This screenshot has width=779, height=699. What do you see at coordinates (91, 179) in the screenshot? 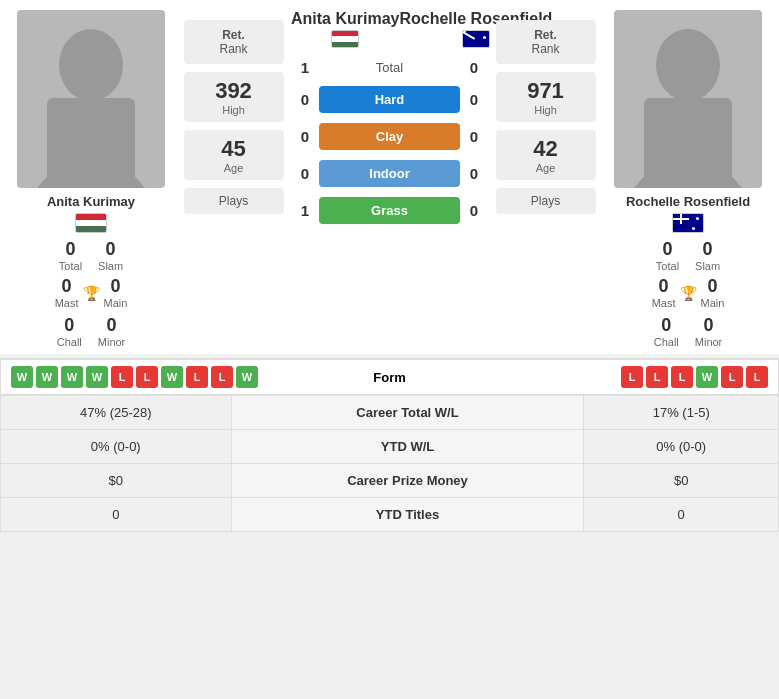
I see `left-player-panel: Anita Kurimay 0 Total 0 Slam 0 Mast` at bounding box center [91, 179].